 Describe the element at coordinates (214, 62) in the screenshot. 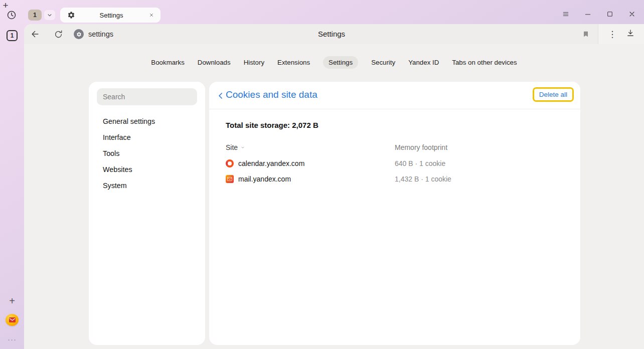

I see `nav-downloads: Downloads` at that location.